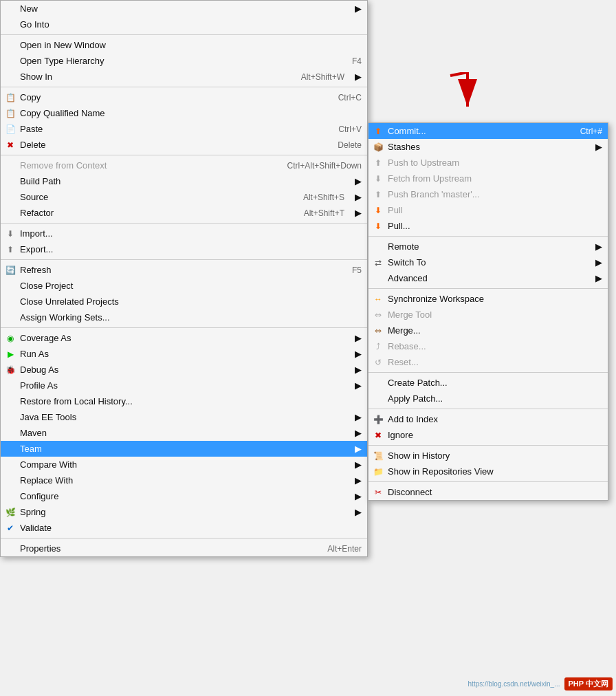  What do you see at coordinates (488, 472) in the screenshot?
I see `right-menu-item-show-repos: 📁Show in Repositories View` at bounding box center [488, 472].